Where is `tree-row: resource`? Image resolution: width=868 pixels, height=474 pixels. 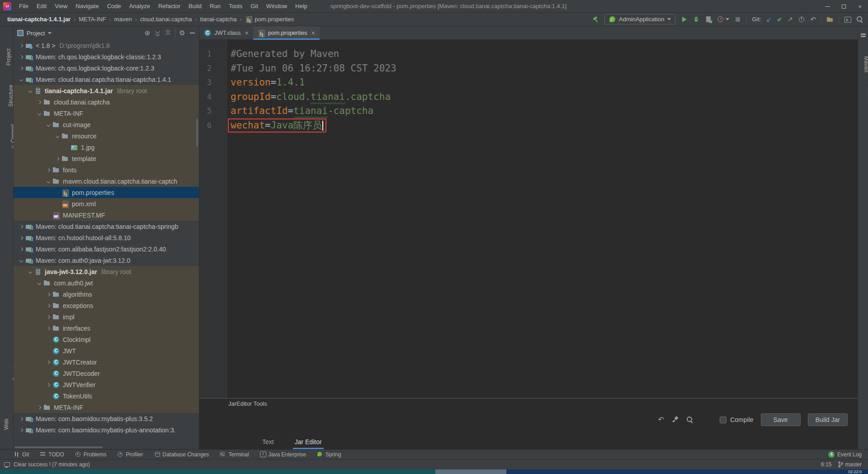
tree-row: resource is located at coordinates (106, 136).